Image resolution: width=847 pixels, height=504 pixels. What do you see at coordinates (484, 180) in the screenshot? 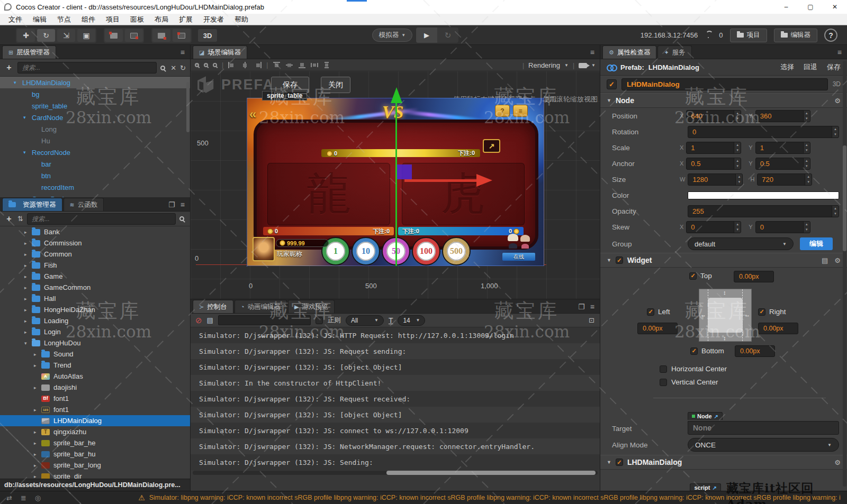
I see `gizmo-x-arrow` at bounding box center [484, 180].